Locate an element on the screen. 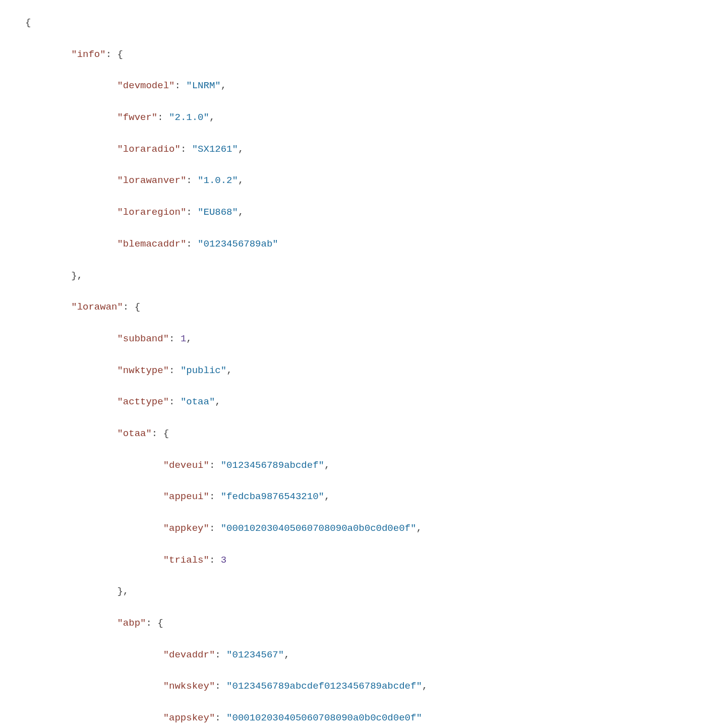 This screenshot has width=706, height=728. code-line: acttype: otaa, is located at coordinates (356, 402).